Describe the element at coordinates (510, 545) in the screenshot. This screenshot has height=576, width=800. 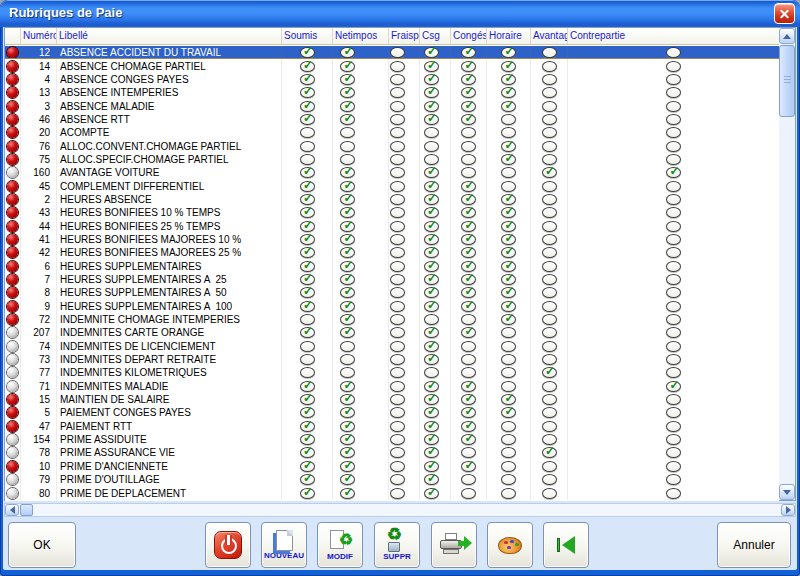
I see `palette-button` at that location.